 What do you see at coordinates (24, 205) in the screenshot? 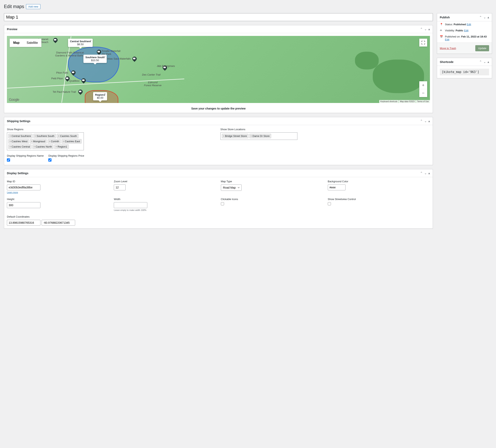
I see `height-input` at bounding box center [24, 205].